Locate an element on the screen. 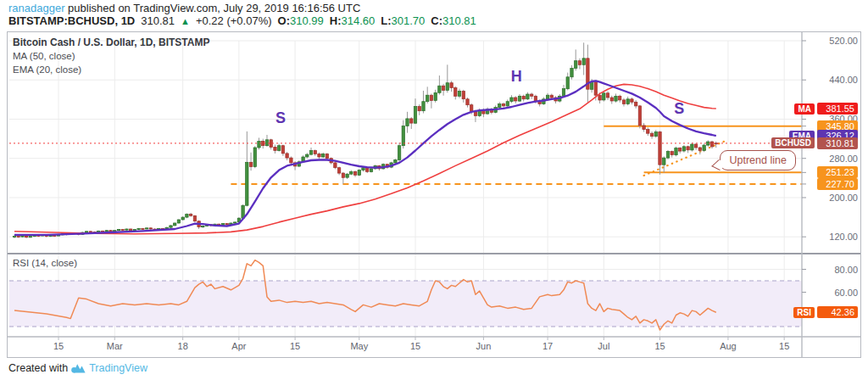 Image resolution: width=868 pixels, height=380 pixels. time-axis-label: Jul is located at coordinates (604, 346).